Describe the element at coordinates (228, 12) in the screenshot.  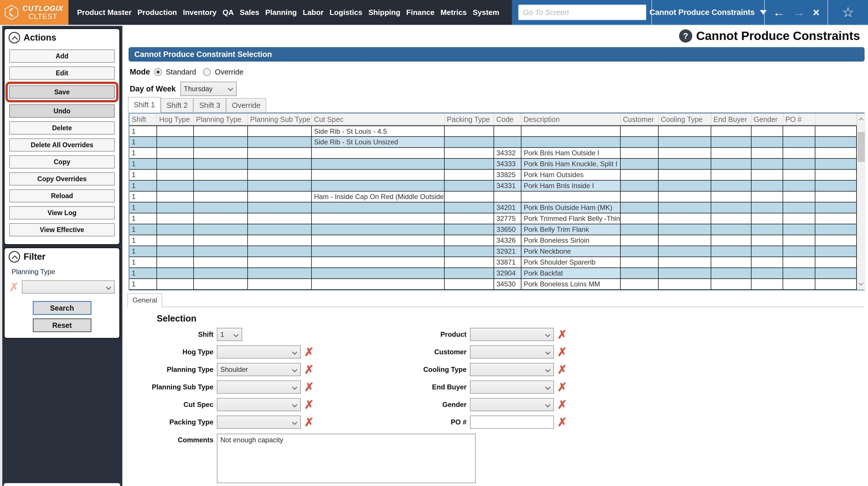
I see `menu-item: QA` at that location.